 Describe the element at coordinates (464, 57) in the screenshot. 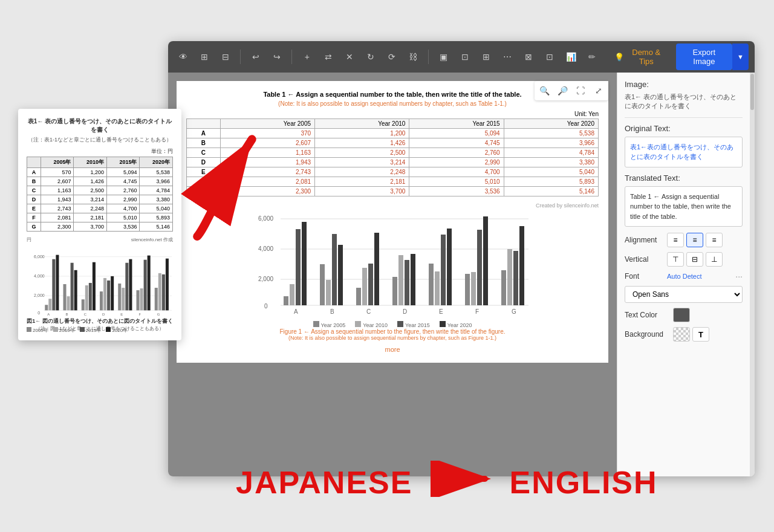

I see `align-center-button: ⊡` at that location.